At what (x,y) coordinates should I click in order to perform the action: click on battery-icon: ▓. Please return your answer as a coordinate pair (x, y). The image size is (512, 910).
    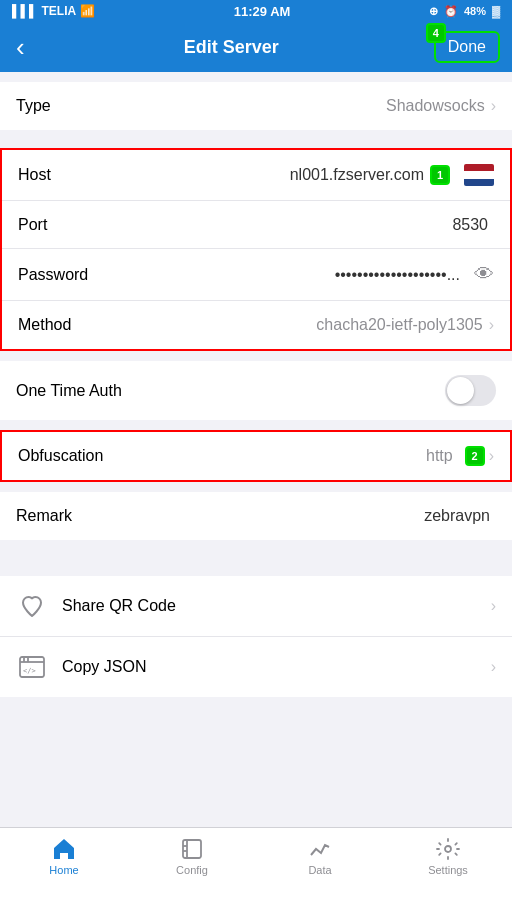
    Looking at the image, I should click on (496, 11).